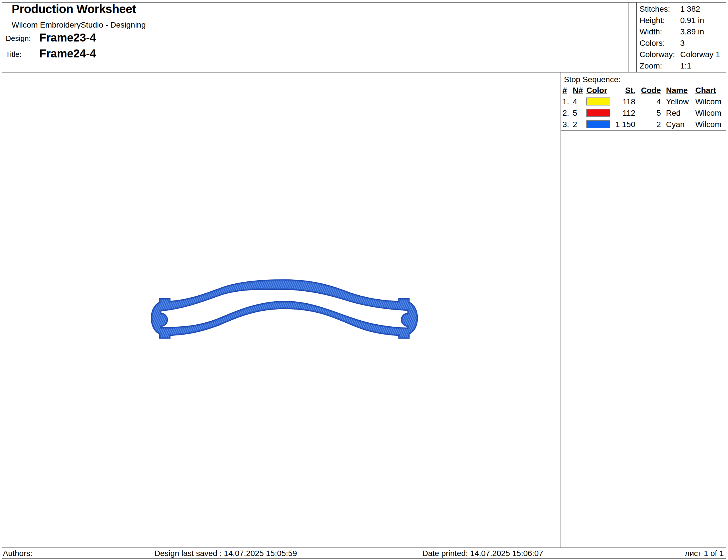 This screenshot has height=560, width=728. What do you see at coordinates (561, 310) in the screenshot?
I see `right-panel-divider` at bounding box center [561, 310].